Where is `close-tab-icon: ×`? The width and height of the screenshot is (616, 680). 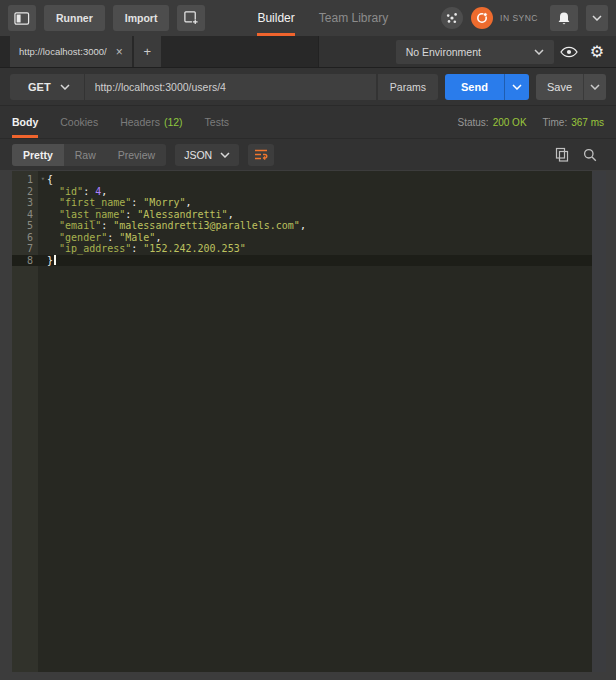 close-tab-icon: × is located at coordinates (120, 52).